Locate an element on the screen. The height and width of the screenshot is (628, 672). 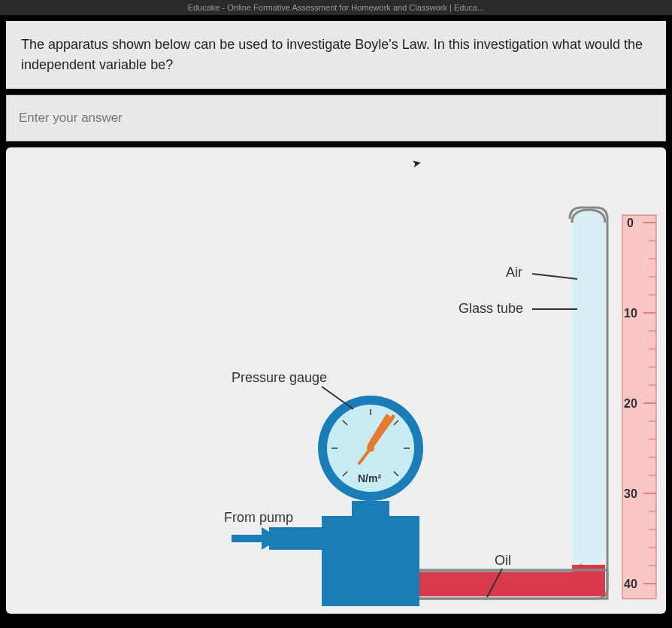
ruler-mark-20: 20 is located at coordinates (631, 403).